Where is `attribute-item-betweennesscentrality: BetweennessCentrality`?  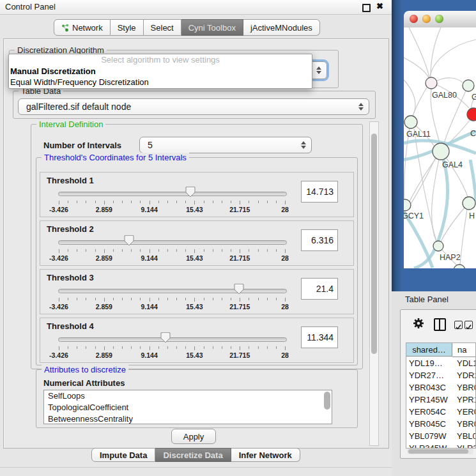 attribute-item-betweennesscentrality: BetweennessCentrality is located at coordinates (188, 419).